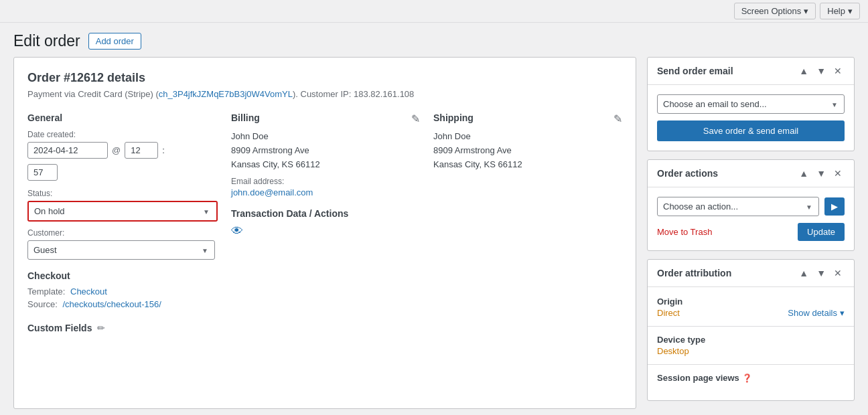 The height and width of the screenshot is (415, 868). I want to click on order-attribution-title: Order attribution, so click(694, 273).